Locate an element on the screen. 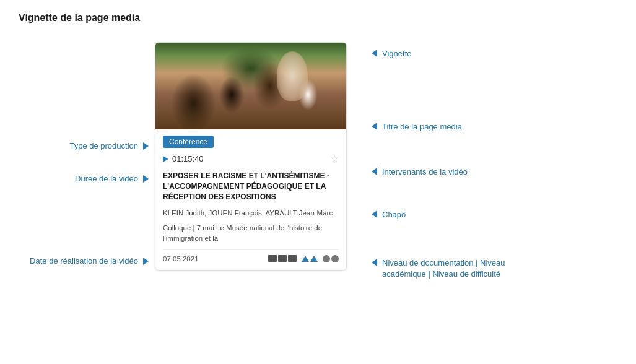 The width and height of the screenshot is (636, 364). label-type-production-text: Type de production is located at coordinates (104, 146).